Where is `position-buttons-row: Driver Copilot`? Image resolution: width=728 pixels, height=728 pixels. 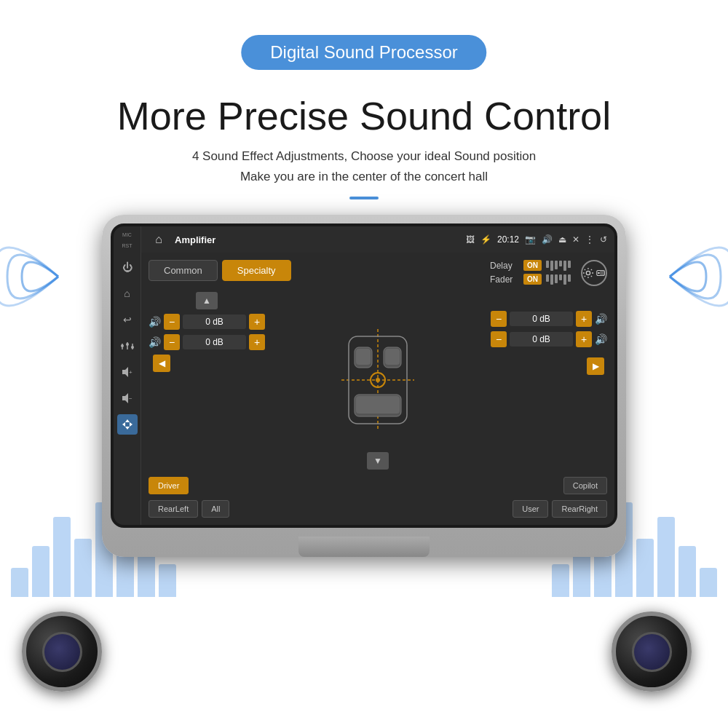 position-buttons-row: Driver Copilot is located at coordinates (378, 486).